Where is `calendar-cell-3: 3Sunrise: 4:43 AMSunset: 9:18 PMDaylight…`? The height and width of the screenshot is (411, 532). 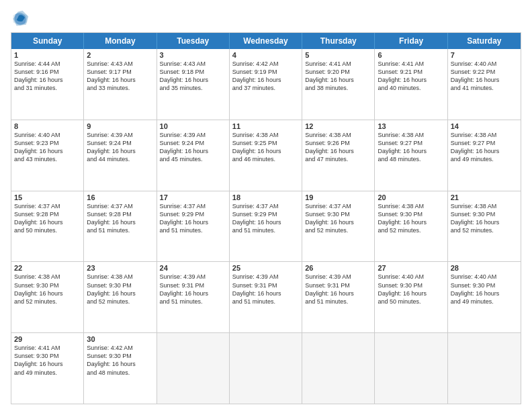
calendar-cell-3: 3Sunrise: 4:43 AMSunset: 9:18 PMDaylight… is located at coordinates (193, 85).